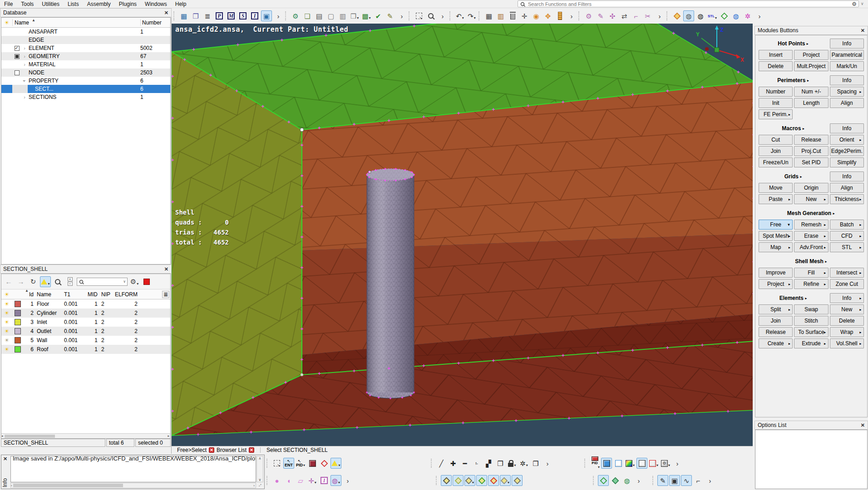 The image size is (868, 490). I want to click on menu-assembly: Assembly, so click(99, 4).